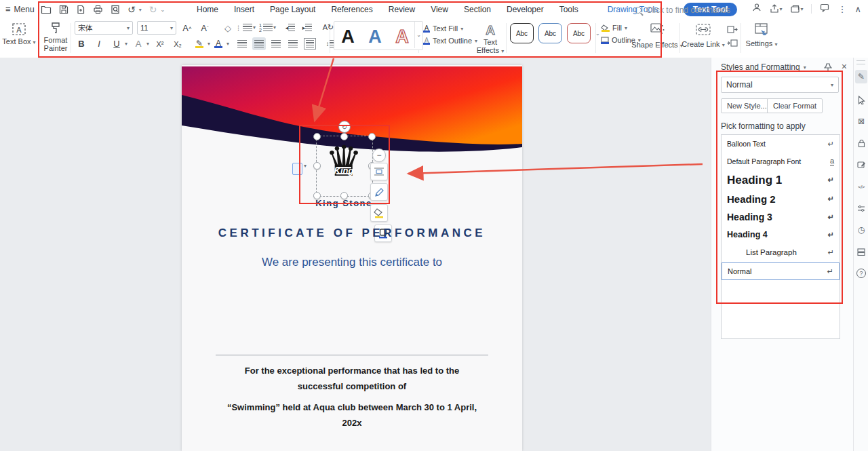 The height and width of the screenshot is (451, 868). What do you see at coordinates (375, 36) in the screenshot?
I see `style-a-blue: A` at bounding box center [375, 36].